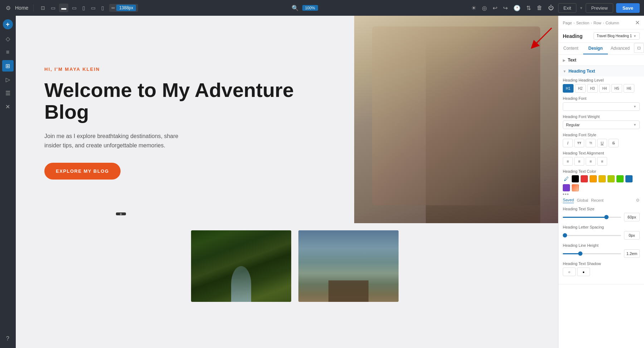 The height and width of the screenshot is (348, 644). What do you see at coordinates (592, 88) in the screenshot?
I see `h3-button: H3` at bounding box center [592, 88].